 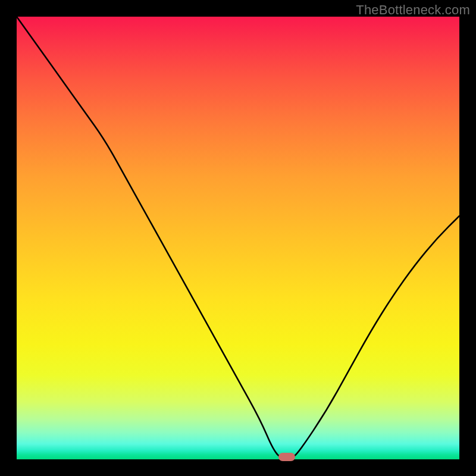 What do you see at coordinates (287, 457) in the screenshot?
I see `optimum-marker` at bounding box center [287, 457].